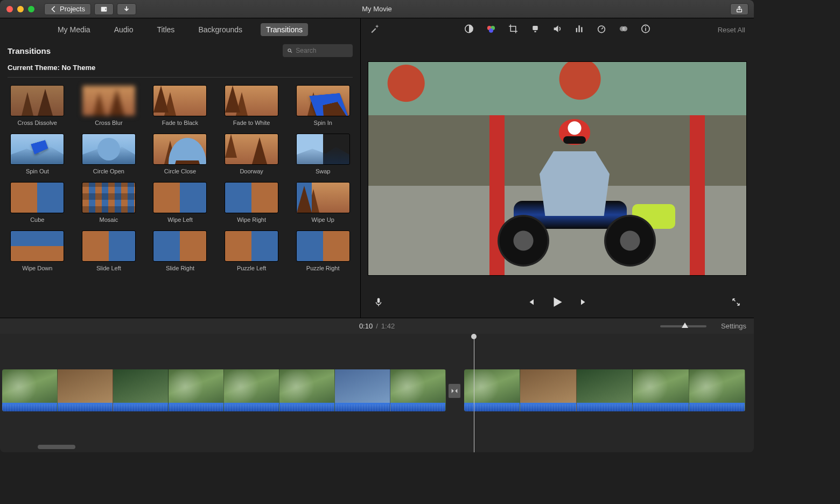 The image size is (840, 504). What do you see at coordinates (470, 30) in the screenshot?
I see `color-balance-icon` at bounding box center [470, 30].